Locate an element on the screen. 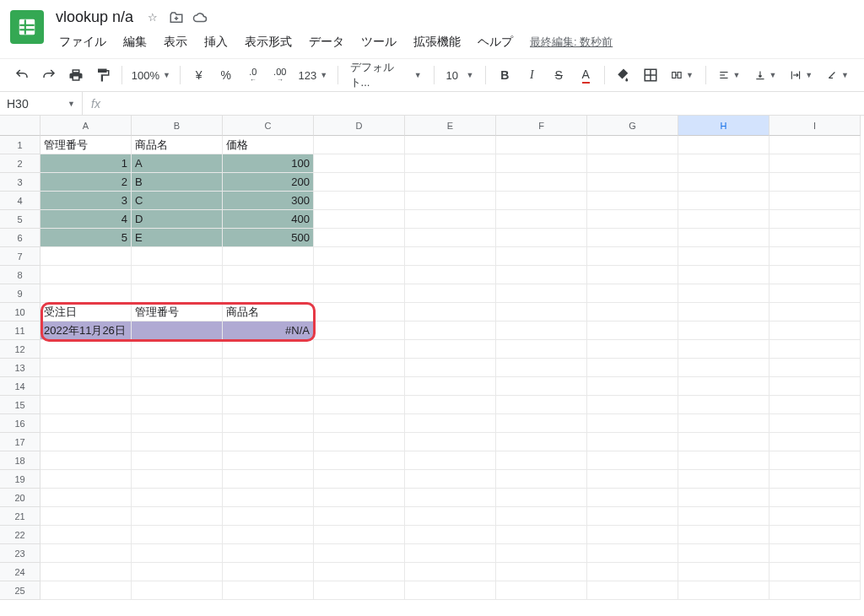 The height and width of the screenshot is (616, 864). print-button is located at coordinates (76, 75).